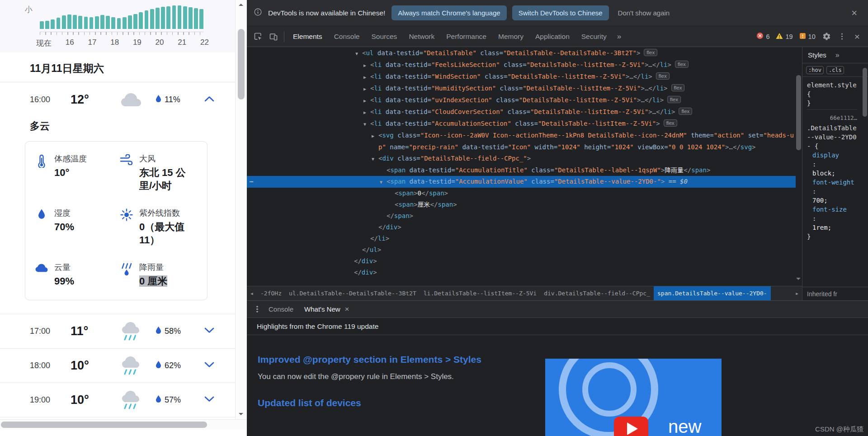  What do you see at coordinates (835, 70) in the screenshot?
I see `toggle-cls: .cls` at bounding box center [835, 70].